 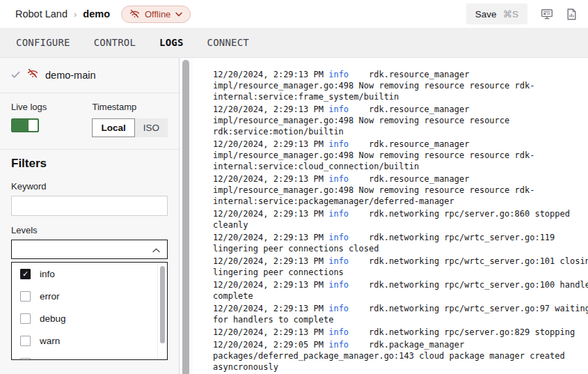 I want to click on level-option-info: ✓info, so click(x=89, y=274).